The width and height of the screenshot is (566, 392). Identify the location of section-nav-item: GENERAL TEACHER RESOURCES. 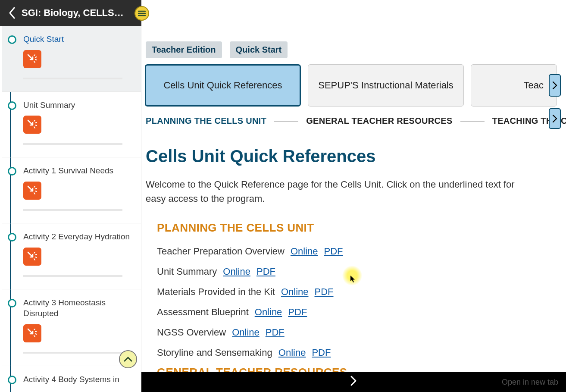
(379, 121).